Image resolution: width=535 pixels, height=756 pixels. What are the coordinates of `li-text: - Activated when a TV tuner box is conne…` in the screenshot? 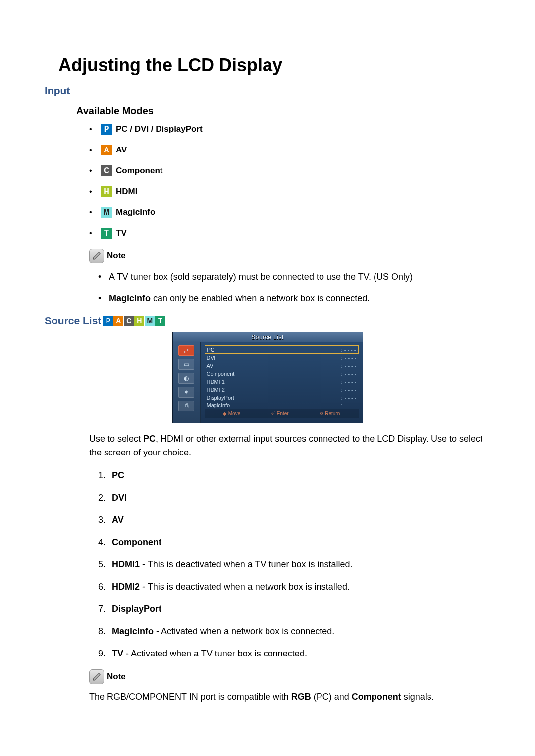 It's located at (215, 654).